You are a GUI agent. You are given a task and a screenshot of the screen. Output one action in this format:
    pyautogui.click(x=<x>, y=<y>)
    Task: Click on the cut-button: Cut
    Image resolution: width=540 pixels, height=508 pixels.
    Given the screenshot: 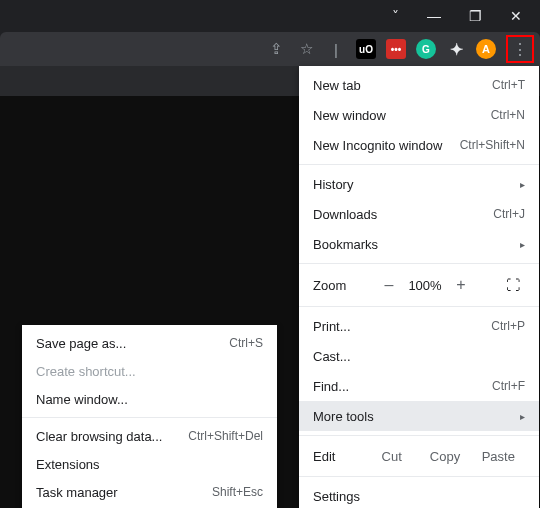 What is the action you would take?
    pyautogui.click(x=392, y=456)
    